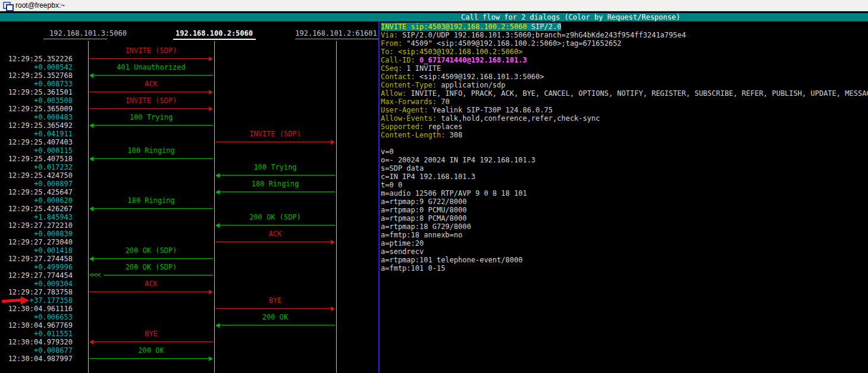 The width and height of the screenshot is (868, 373). What do you see at coordinates (36, 159) in the screenshot?
I see `message-timestamp: 12:29:25.407518` at bounding box center [36, 159].